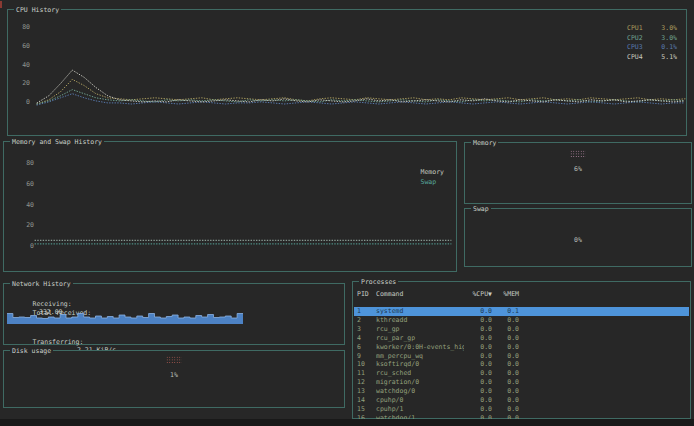 The image size is (694, 426). What do you see at coordinates (522, 330) in the screenshot?
I see `process-row: 3rcu_gp0.00.0` at bounding box center [522, 330].